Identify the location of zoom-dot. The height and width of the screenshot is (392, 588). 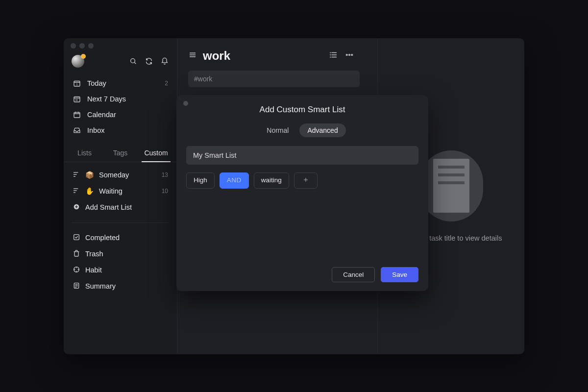
(91, 46).